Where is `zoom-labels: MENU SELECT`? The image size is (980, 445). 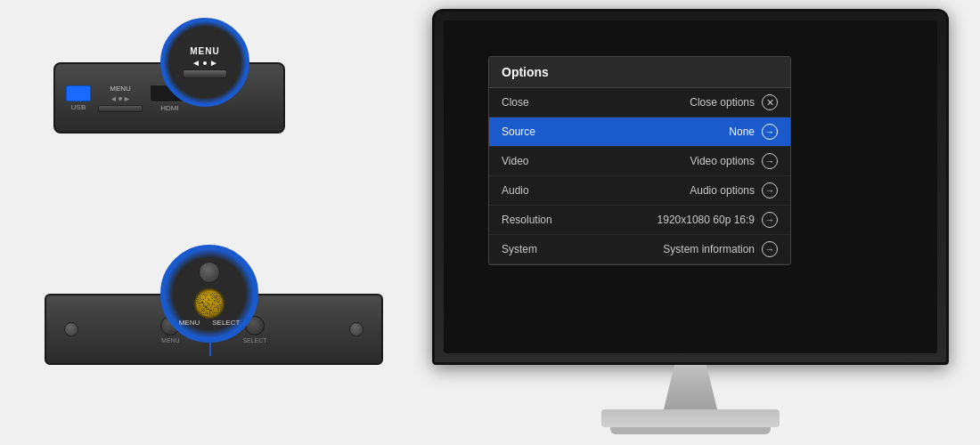
zoom-labels: MENU SELECT is located at coordinates (210, 322).